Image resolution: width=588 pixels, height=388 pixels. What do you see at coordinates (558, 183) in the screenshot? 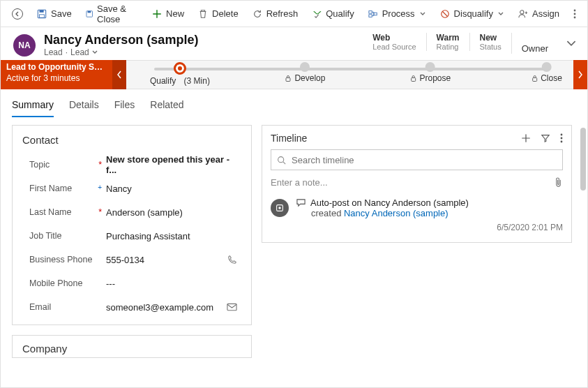
I see `attachment-button` at bounding box center [558, 183].